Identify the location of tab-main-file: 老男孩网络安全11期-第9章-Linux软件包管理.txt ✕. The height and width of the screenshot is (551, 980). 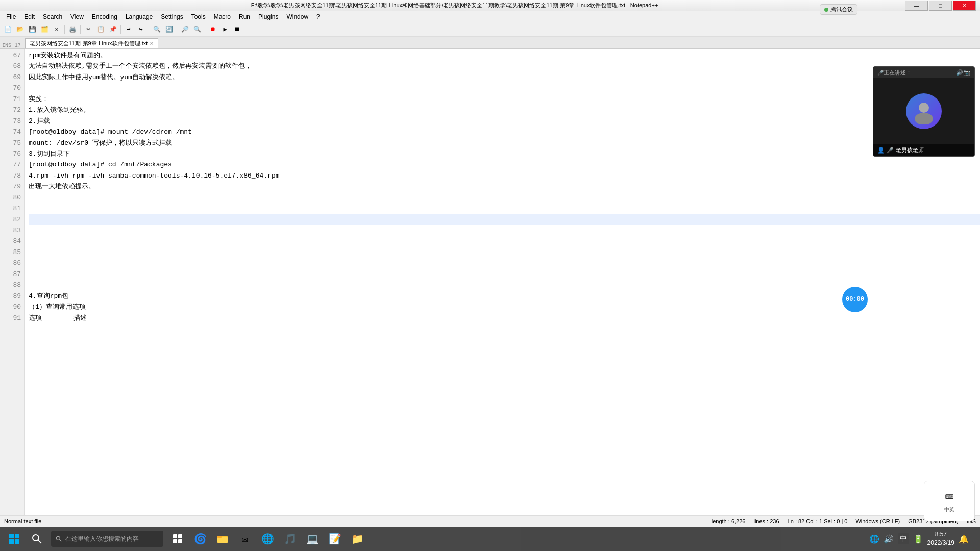
(92, 43).